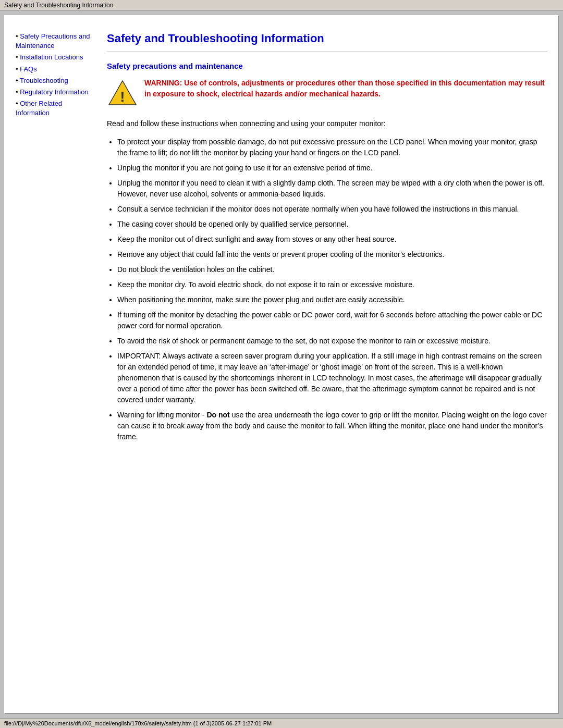 This screenshot has width=563, height=728. What do you see at coordinates (123, 93) in the screenshot?
I see `warning-icon: !` at bounding box center [123, 93].